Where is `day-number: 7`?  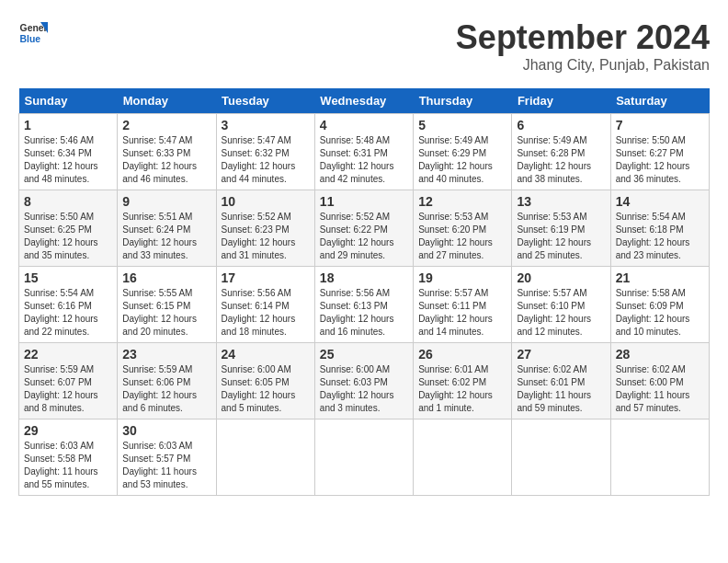
day-number: 7 is located at coordinates (660, 125).